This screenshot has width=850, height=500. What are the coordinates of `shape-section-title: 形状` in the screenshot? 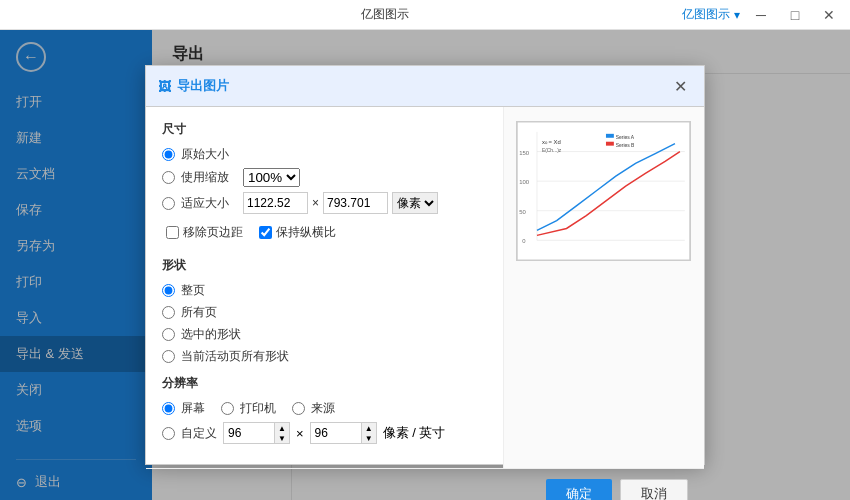 It's located at (324, 266).